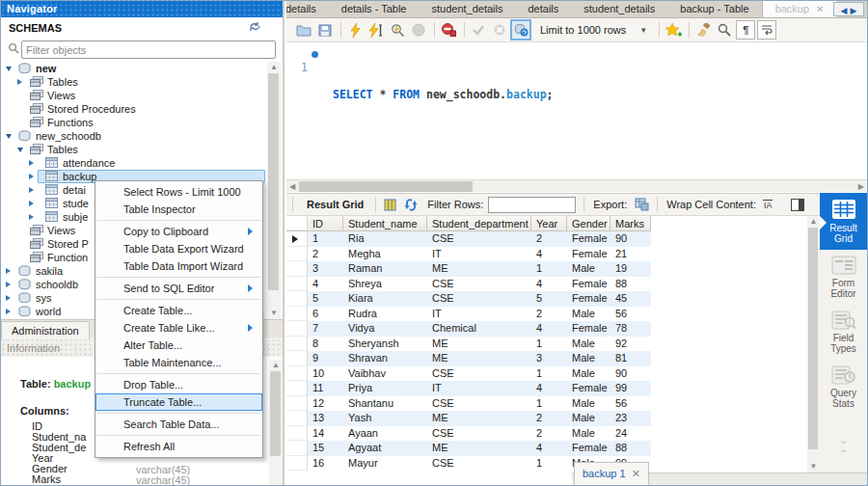  I want to click on limit-rows-dropdown: Limit to 1000 rows▼, so click(594, 30).